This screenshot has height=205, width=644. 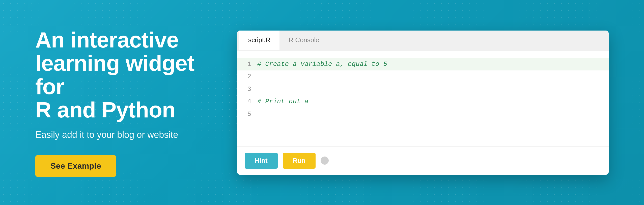 I want to click on line-number-4: 4, so click(x=251, y=102).